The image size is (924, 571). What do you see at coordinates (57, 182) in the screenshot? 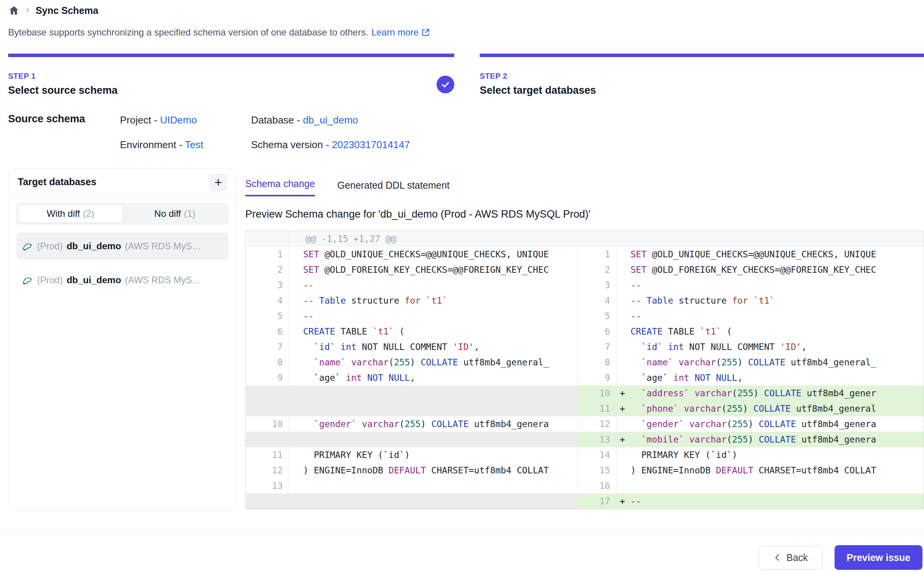
I see `target-databases-title: Target databases` at bounding box center [57, 182].